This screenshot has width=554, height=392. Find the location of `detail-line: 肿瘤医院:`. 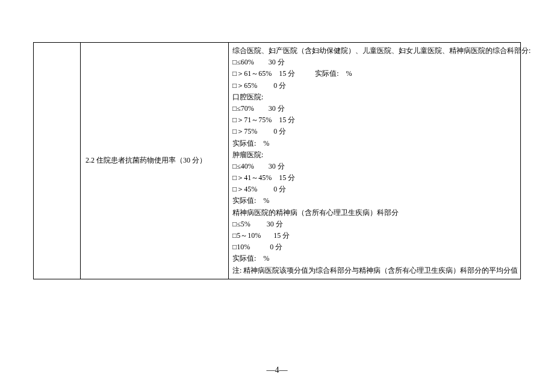

detail-line: 肿瘤医院: is located at coordinates (375, 155).